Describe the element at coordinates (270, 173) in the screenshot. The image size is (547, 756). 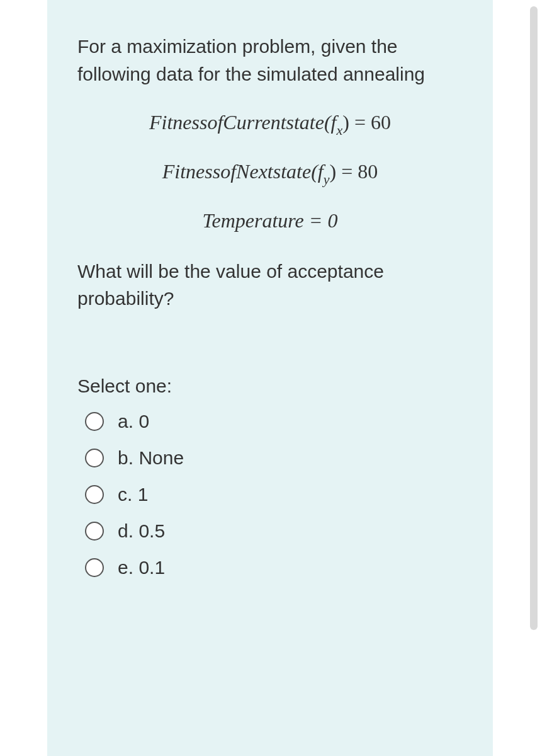
I see `equation-2: FitnessofNextstate(fy) = 80` at that location.